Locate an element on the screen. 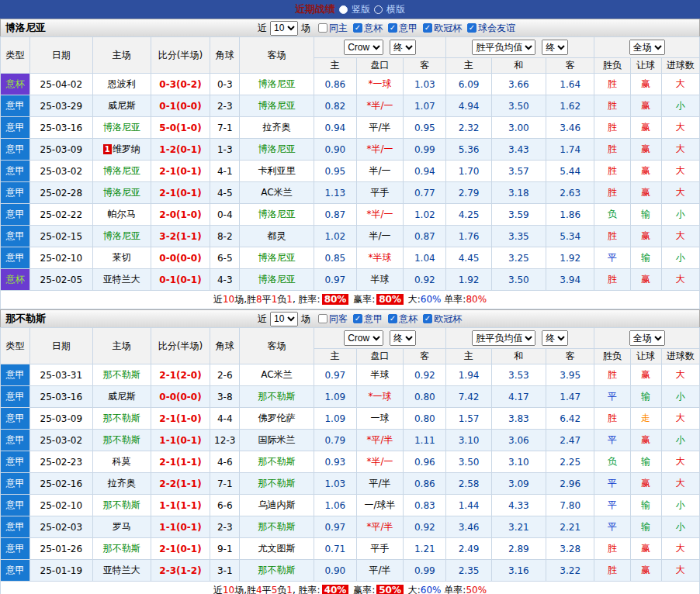 The image size is (700, 594). eu-draw-odds: 3.18 is located at coordinates (518, 193).